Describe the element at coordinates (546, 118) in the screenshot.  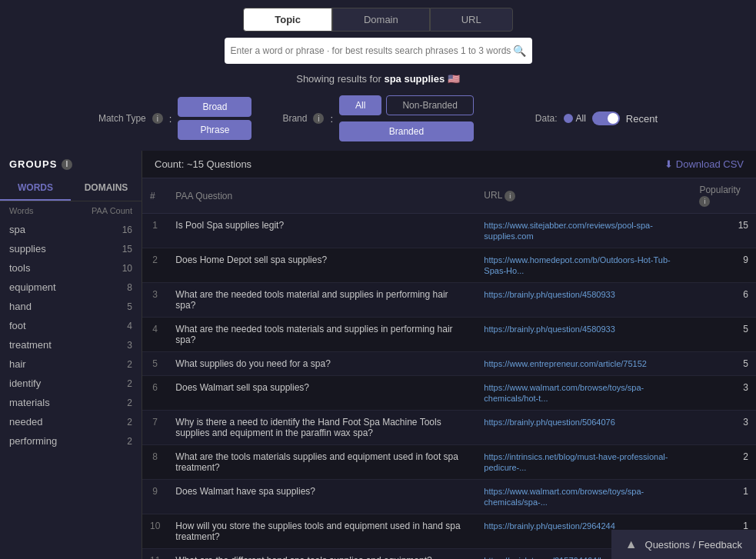
I see `data-label: Data:` at that location.